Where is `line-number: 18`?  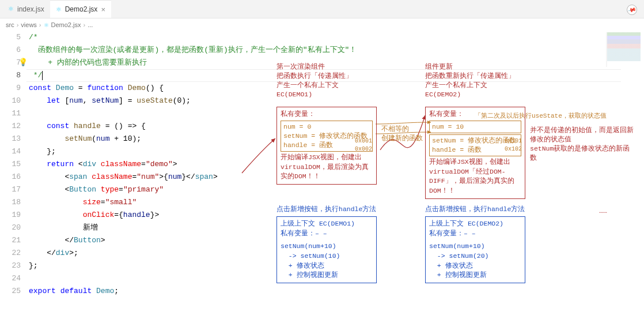
line-number: 18 is located at coordinates (10, 202).